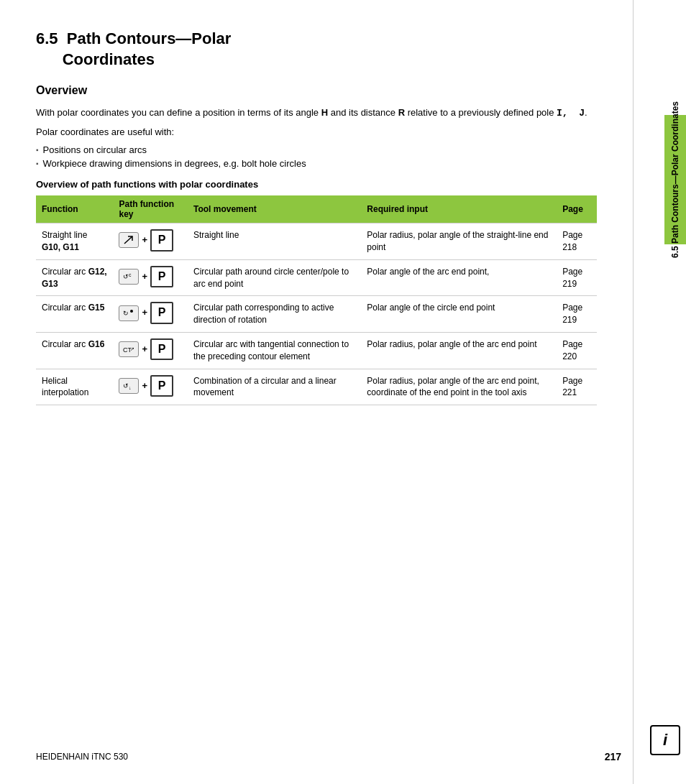  What do you see at coordinates (129, 277) in the screenshot?
I see `arc-ccw-key: ↺ c` at bounding box center [129, 277].